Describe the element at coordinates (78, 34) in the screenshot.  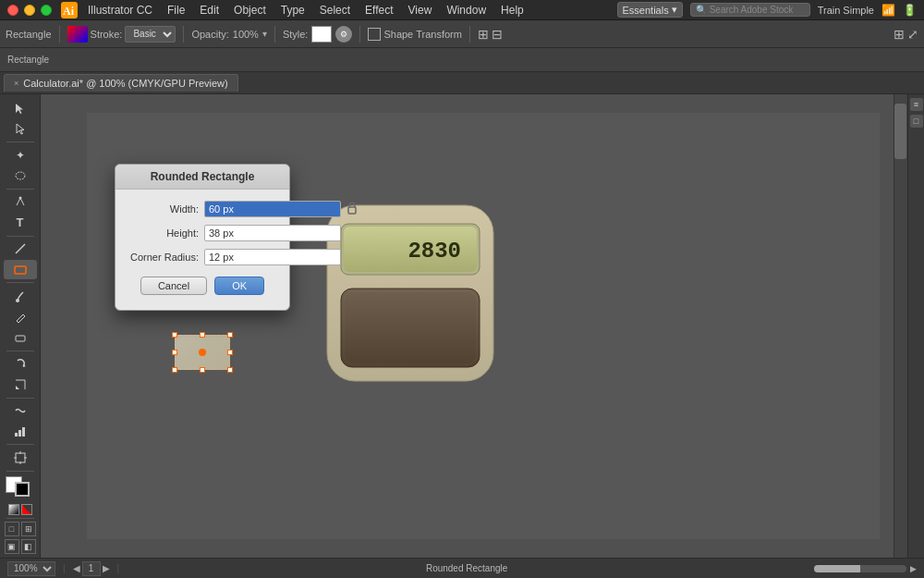
I see `fill-color-indicator` at that location.